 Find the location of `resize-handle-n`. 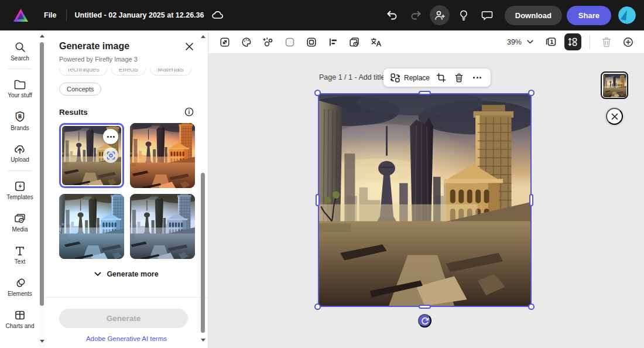

resize-handle-n is located at coordinates (425, 93).